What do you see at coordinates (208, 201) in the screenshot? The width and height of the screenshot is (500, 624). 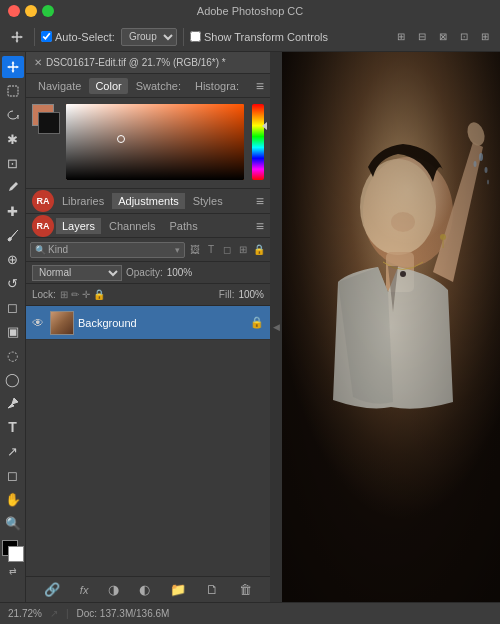 I see `tab-styles: Styles` at bounding box center [208, 201].